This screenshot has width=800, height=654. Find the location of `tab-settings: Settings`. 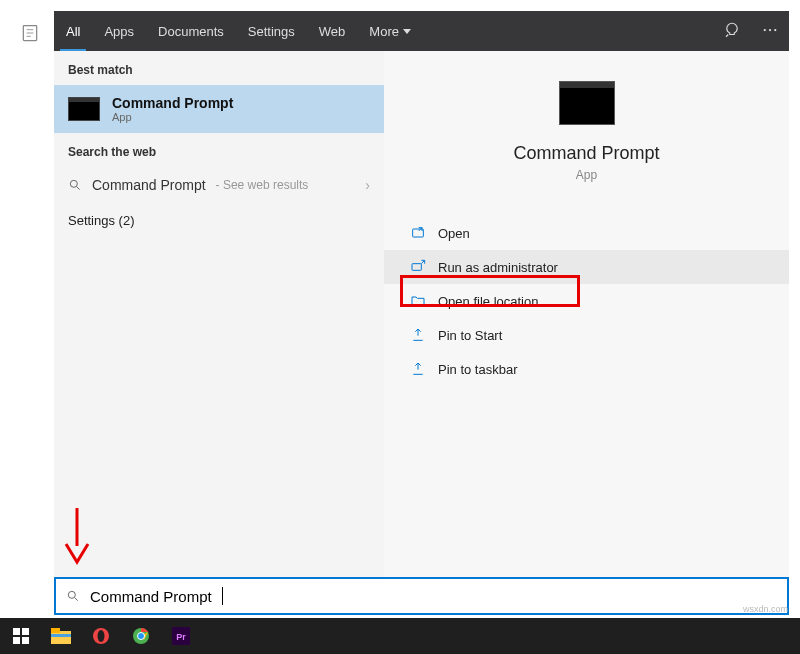

tab-settings: Settings is located at coordinates (272, 31).